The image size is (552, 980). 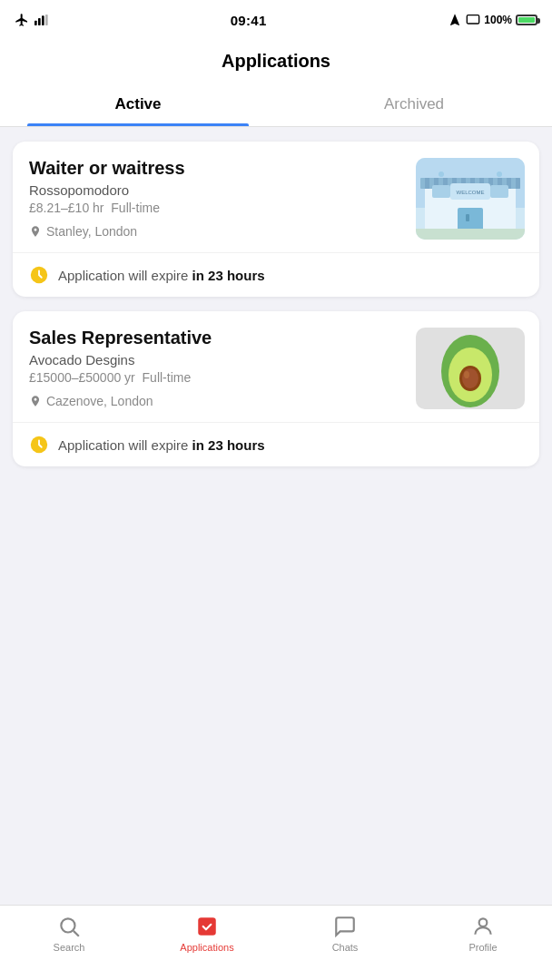 What do you see at coordinates (276, 20) in the screenshot?
I see `status-bar: 09:41 100%` at bounding box center [276, 20].